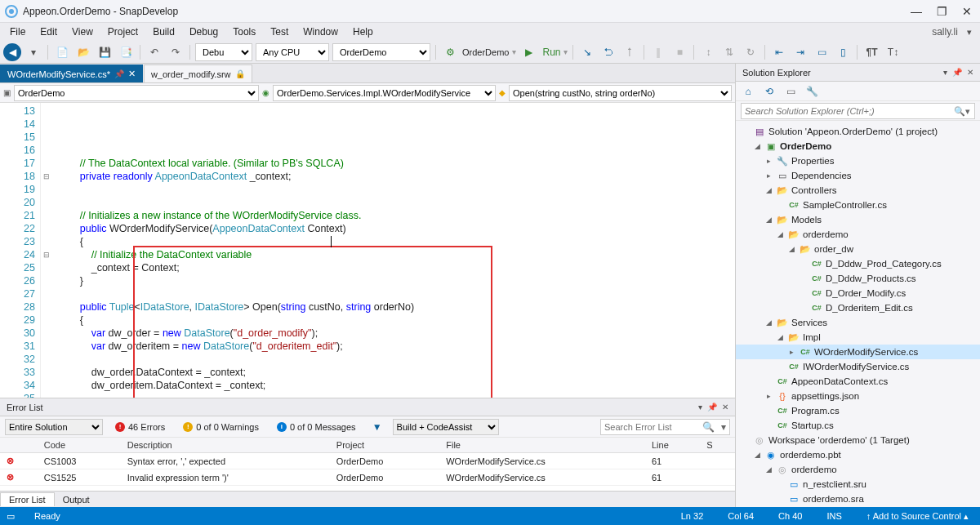 This screenshot has width=980, height=525. What do you see at coordinates (946, 72) in the screenshot?
I see `se-dropdown-icon: ▾` at bounding box center [946, 72].